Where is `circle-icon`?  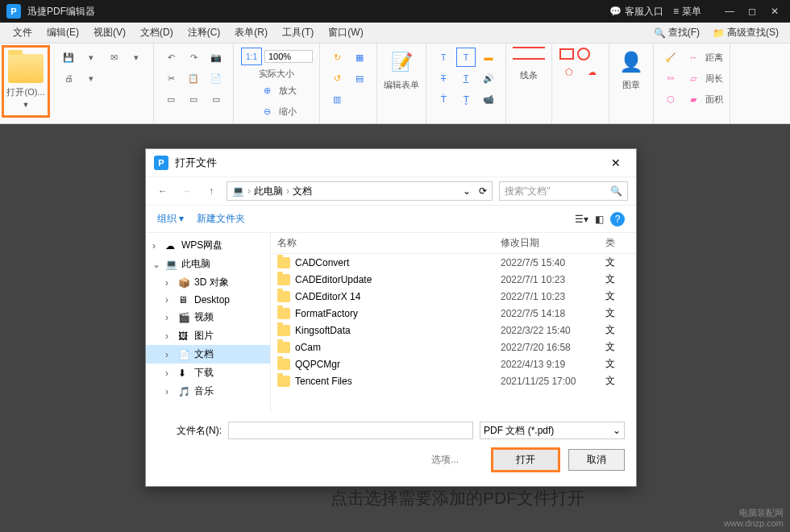
circle-icon is located at coordinates (584, 54).